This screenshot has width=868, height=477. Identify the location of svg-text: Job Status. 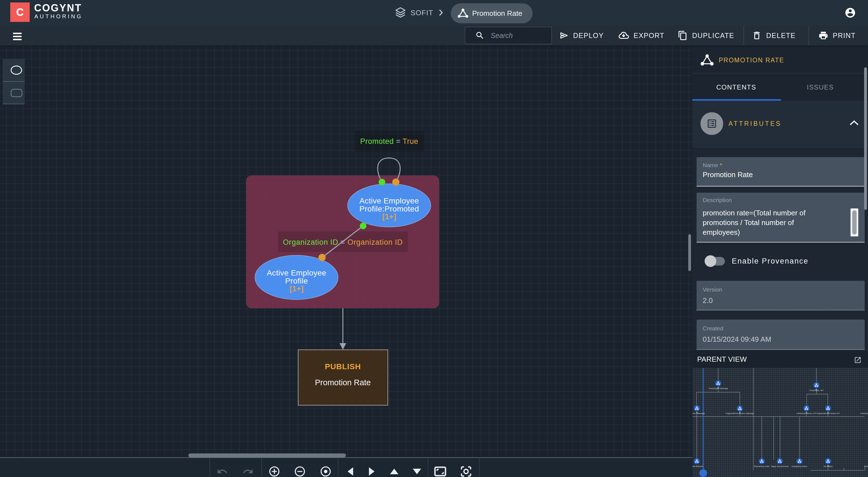
(828, 466).